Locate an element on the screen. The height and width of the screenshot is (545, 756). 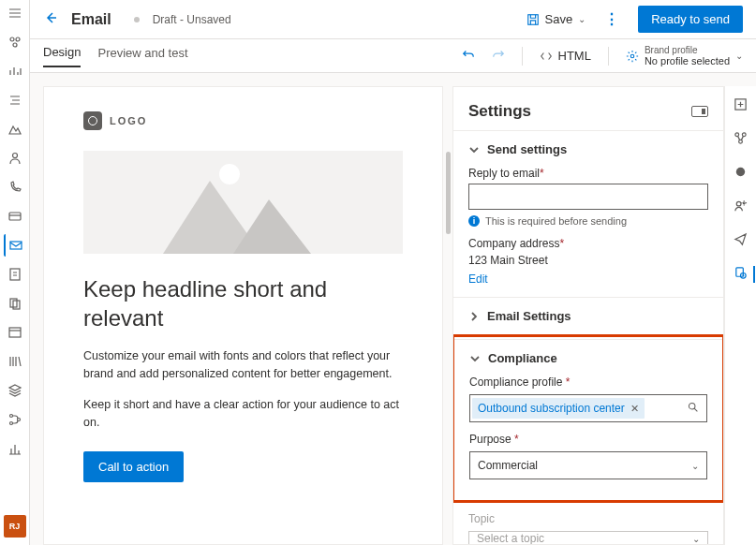
search-icon is located at coordinates (693, 408).